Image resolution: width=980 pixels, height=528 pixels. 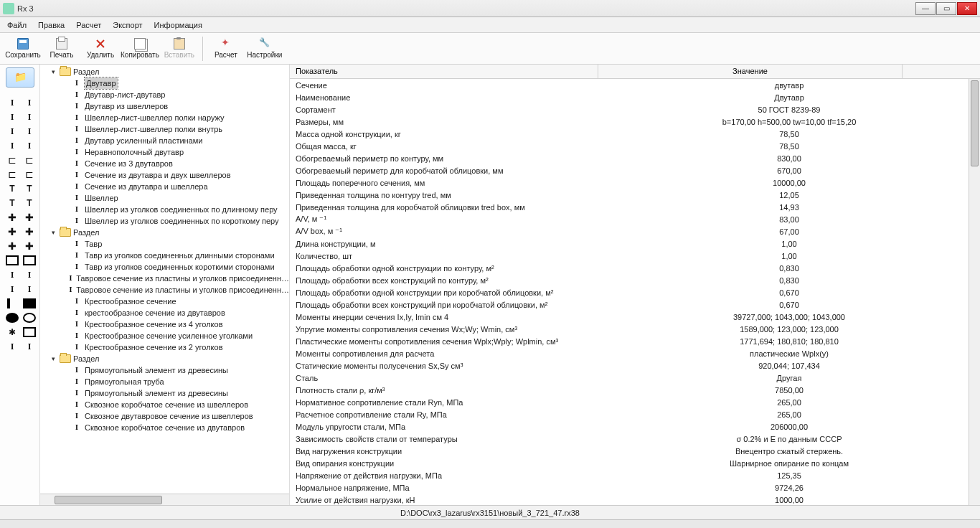 I want to click on property-row: СтальДругая, so click(x=635, y=377).